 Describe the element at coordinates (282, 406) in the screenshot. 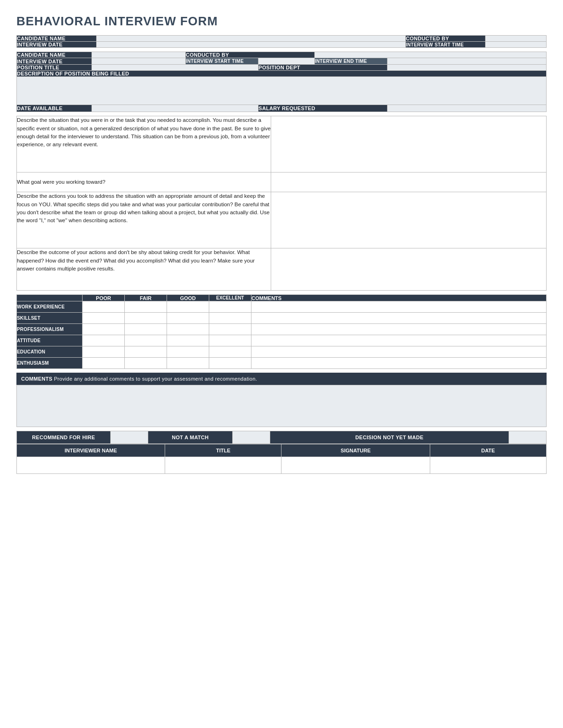

I see `comments-input` at that location.